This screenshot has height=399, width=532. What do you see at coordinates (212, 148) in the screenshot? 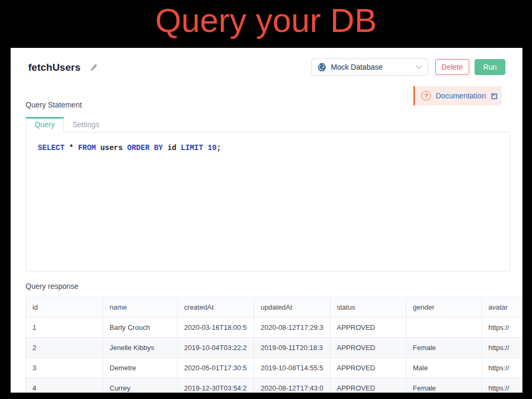
I see `sql-token: 10` at bounding box center [212, 148].